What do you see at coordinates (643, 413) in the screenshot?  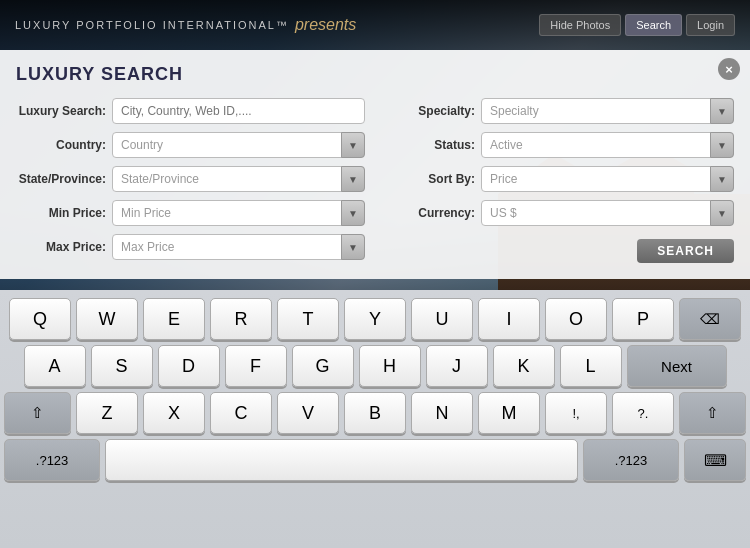 I see `key-question-period: ?.` at bounding box center [643, 413].